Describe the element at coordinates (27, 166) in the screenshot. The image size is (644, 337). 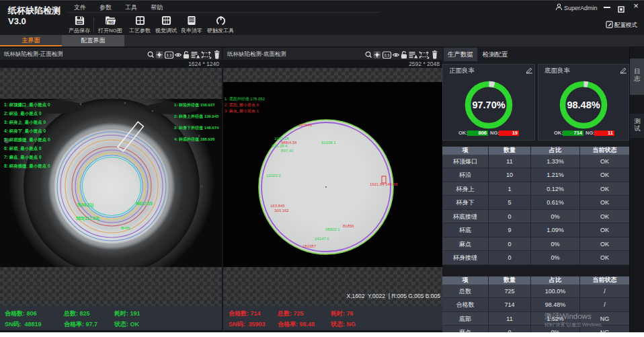
I see `svg-text: 8: 杯身接缝_最小斑点 0` at that location.